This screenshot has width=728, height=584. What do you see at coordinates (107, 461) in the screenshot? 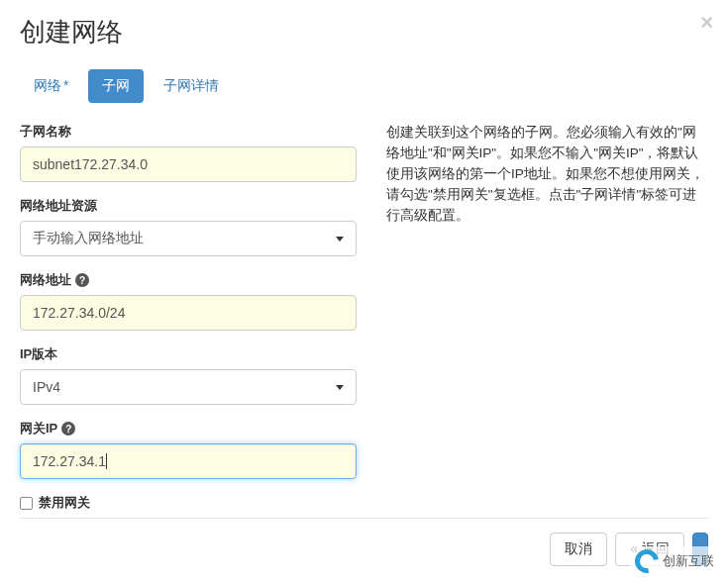
I see `text-cursor-icon` at bounding box center [107, 461].